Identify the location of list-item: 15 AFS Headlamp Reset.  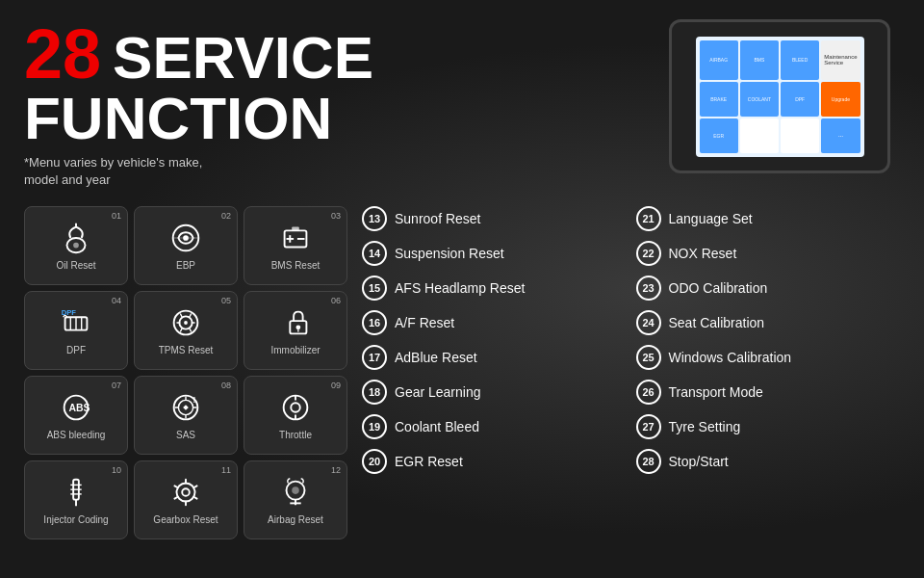
(495, 288).